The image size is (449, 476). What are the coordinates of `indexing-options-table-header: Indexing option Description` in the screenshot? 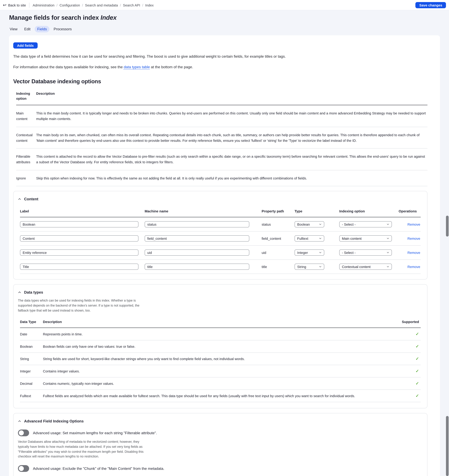 It's located at (222, 97).